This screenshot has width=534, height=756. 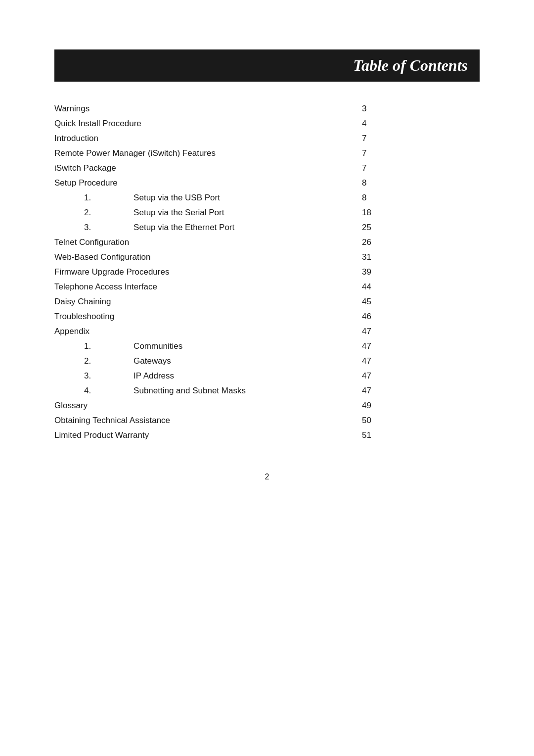 What do you see at coordinates (267, 153) in the screenshot?
I see `toc-row: Remote Power Manager (iSwitch) Features7` at bounding box center [267, 153].